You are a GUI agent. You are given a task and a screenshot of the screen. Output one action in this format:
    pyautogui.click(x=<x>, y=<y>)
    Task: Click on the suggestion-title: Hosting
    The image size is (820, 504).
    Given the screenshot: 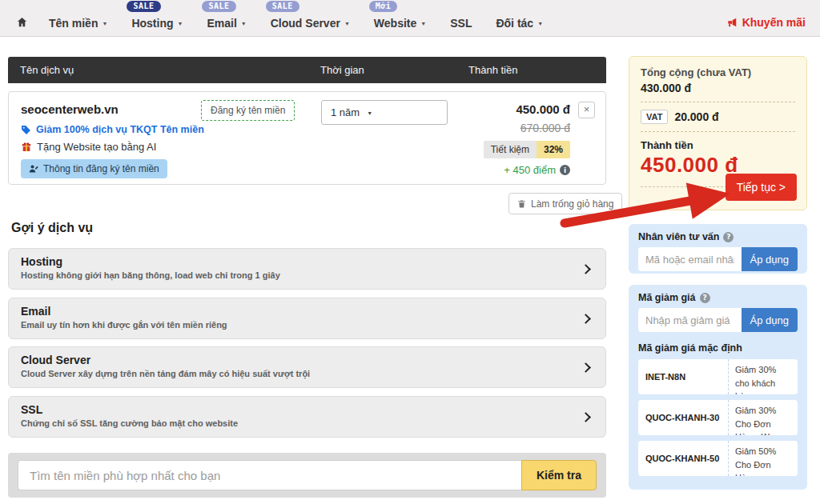 What is the action you would take?
    pyautogui.click(x=297, y=262)
    